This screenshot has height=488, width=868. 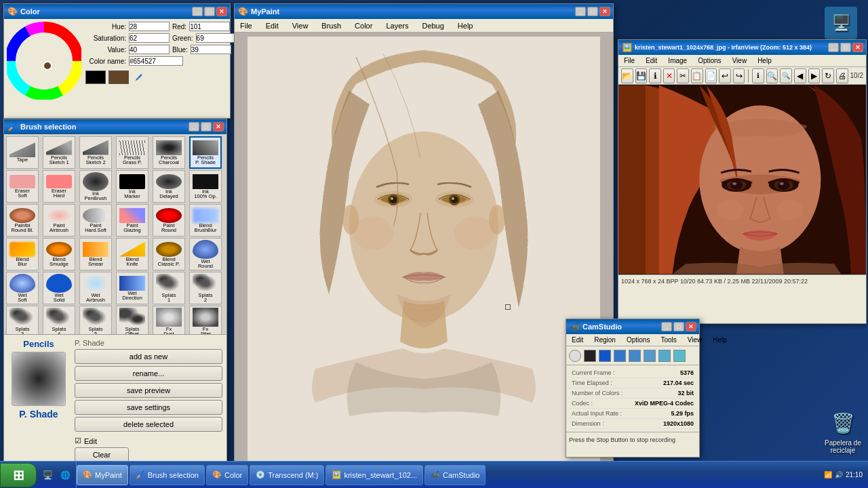 I want to click on cam-menu-help: Help, so click(x=720, y=340).